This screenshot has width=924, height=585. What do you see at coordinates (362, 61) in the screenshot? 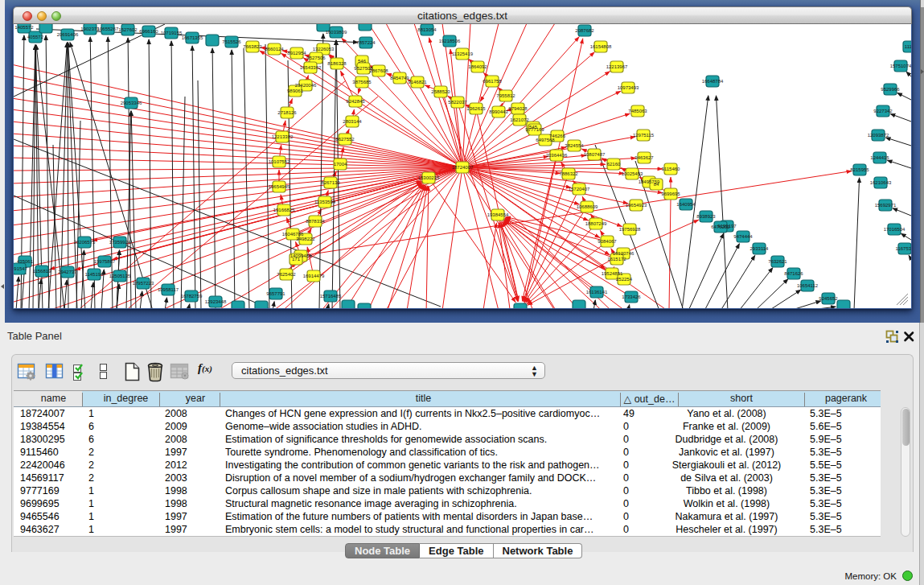
I see `svg-text: 546` at bounding box center [362, 61].